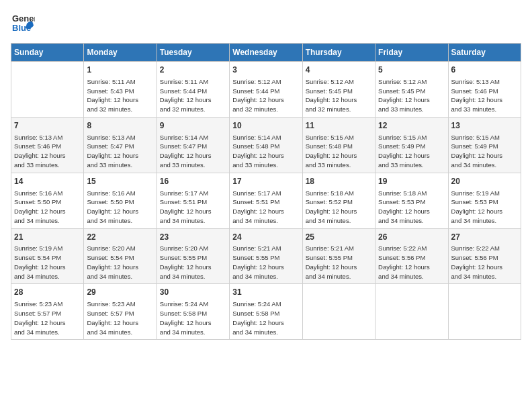 The width and height of the screenshot is (532, 411). I want to click on logo: General Blue, so click(23, 23).